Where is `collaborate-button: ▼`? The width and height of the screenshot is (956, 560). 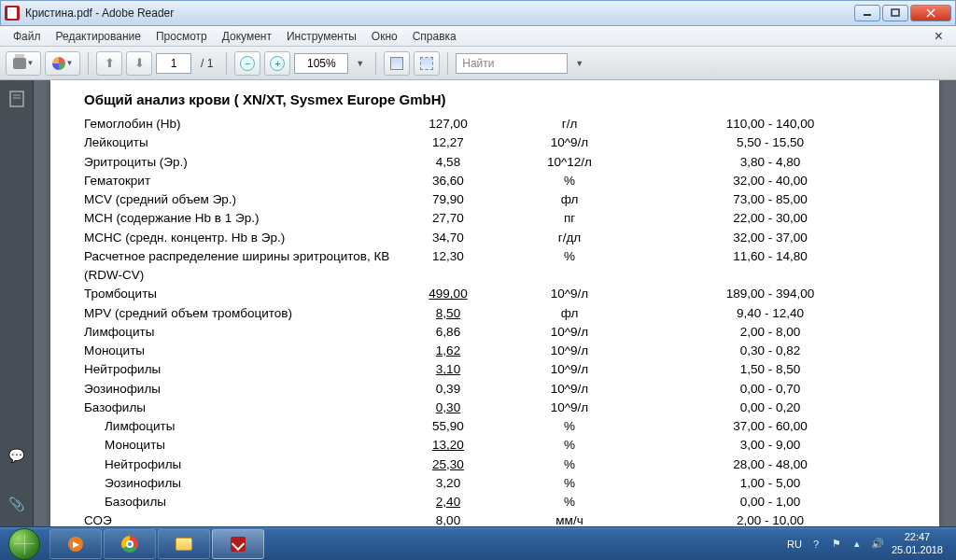
collaborate-button: ▼ is located at coordinates (63, 63).